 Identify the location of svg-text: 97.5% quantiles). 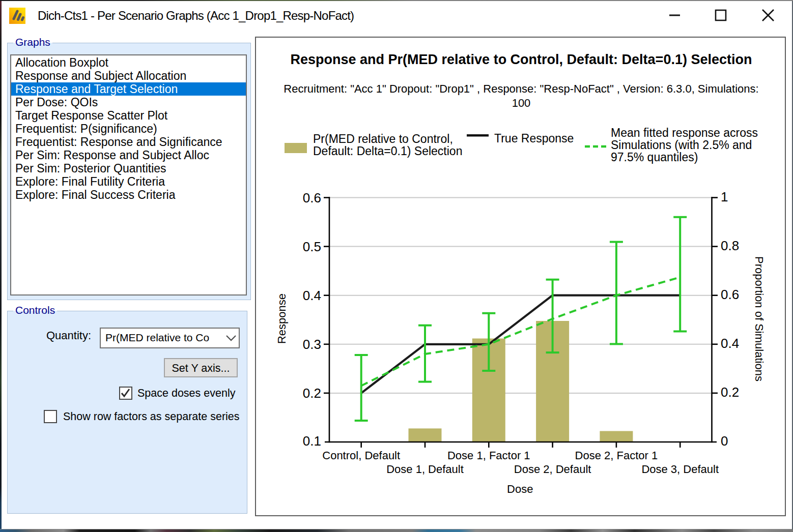
(655, 157).